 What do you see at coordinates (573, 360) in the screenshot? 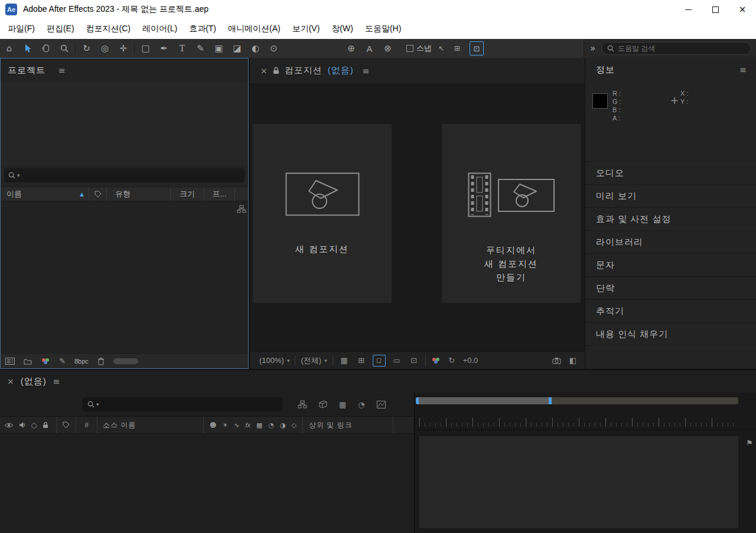
I see `show-snapshot-icon: ◧` at bounding box center [573, 360].